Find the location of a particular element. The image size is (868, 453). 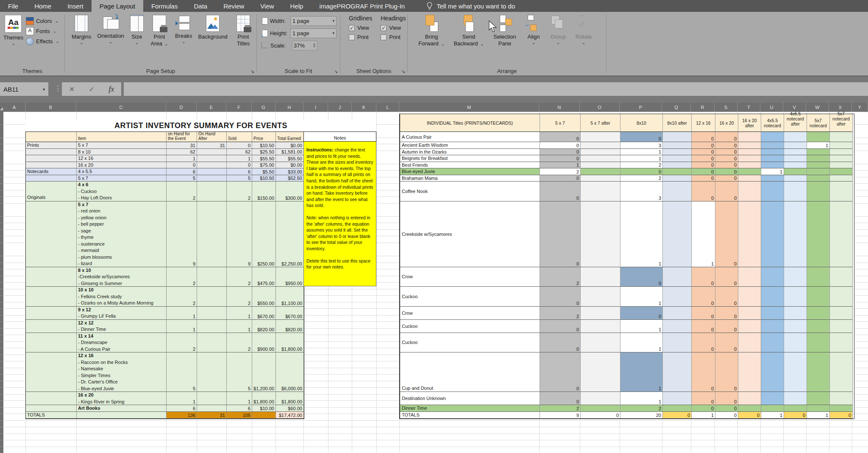

rt-cell: Cuckoo is located at coordinates (470, 327).